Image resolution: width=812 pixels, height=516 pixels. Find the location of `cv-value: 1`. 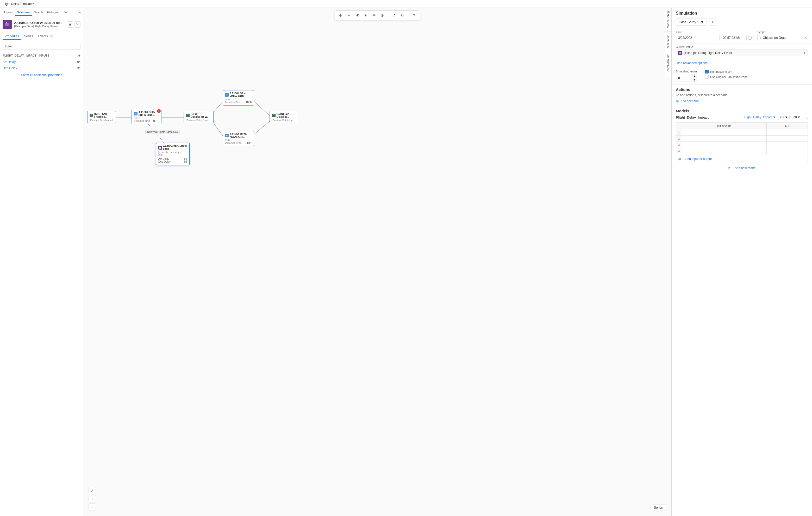

cv-value: 1 is located at coordinates (805, 53).